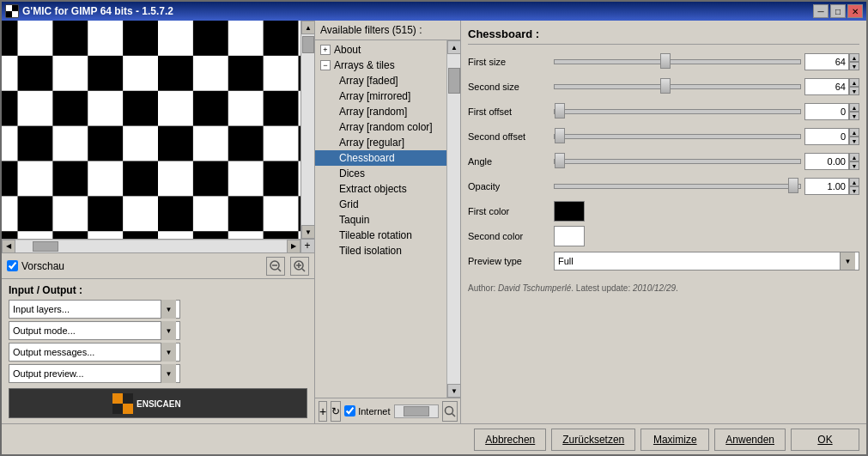 The height and width of the screenshot is (456, 868). I want to click on input-layers-row: Input layers... ▼, so click(158, 309).